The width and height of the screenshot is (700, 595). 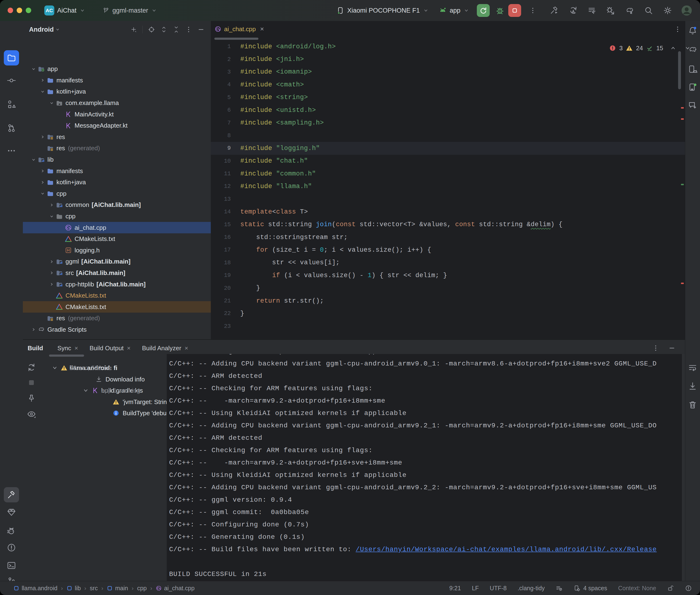 What do you see at coordinates (134, 30) in the screenshot?
I see `add-button` at bounding box center [134, 30].